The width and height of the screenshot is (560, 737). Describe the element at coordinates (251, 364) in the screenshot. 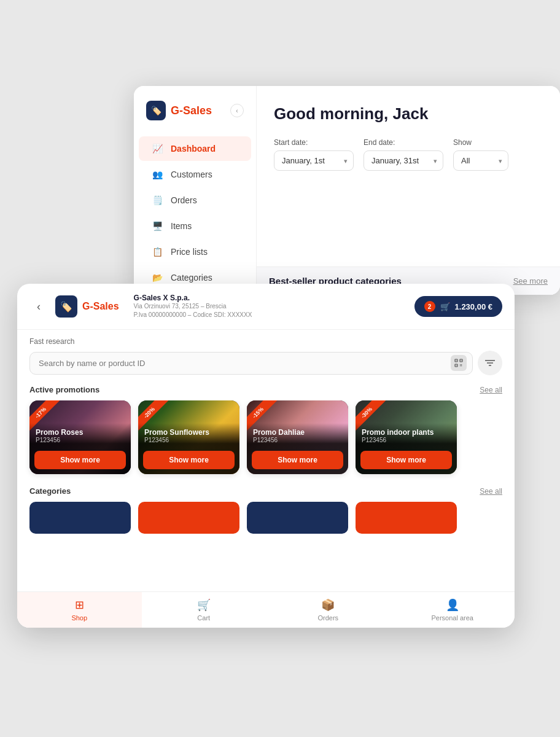

I see `search-input` at that location.